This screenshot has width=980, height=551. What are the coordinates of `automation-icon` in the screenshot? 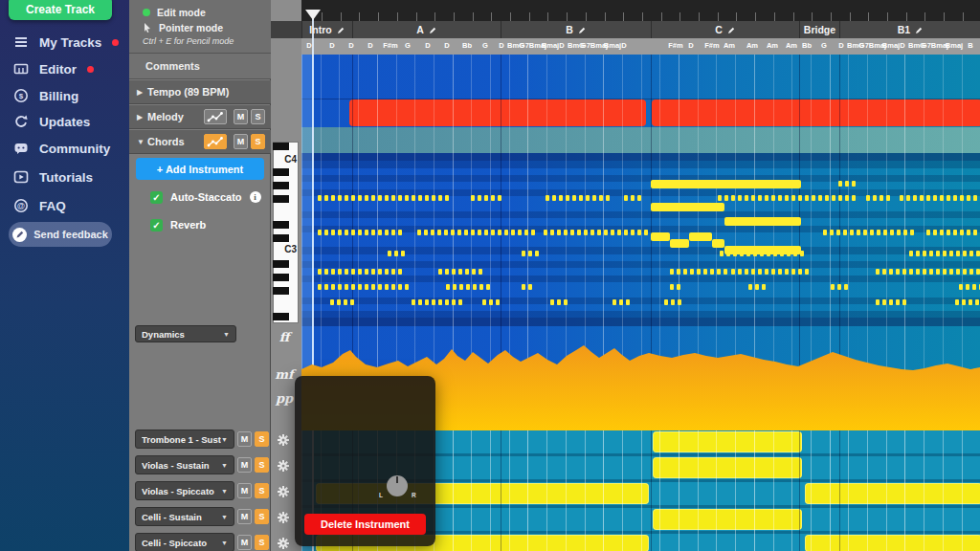 It's located at (215, 142).